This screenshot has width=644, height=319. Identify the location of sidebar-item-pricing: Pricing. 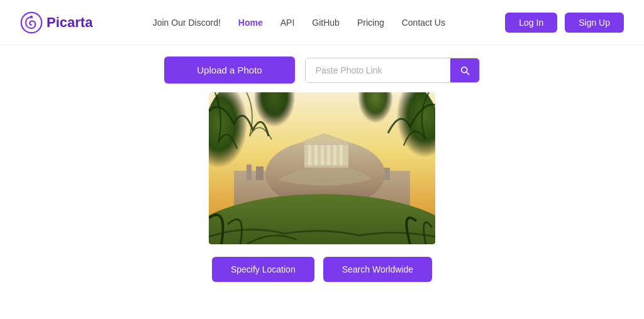
(371, 23).